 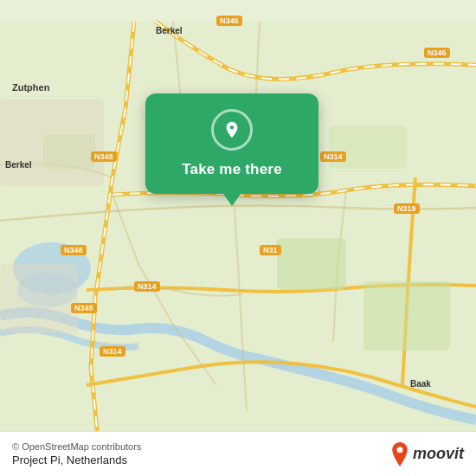 What do you see at coordinates (232, 170) in the screenshot?
I see `take-me-there-button: Take me there` at bounding box center [232, 170].